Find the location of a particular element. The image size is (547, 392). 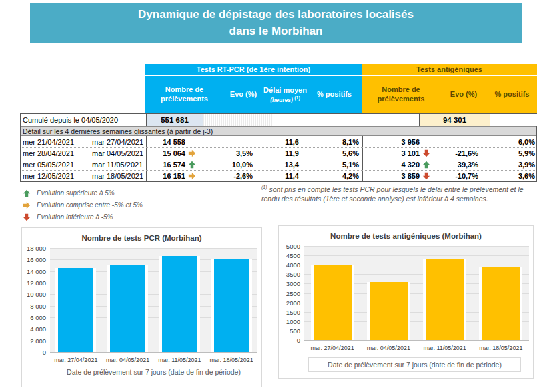

pcr-nombre-cell: 16 574 is located at coordinates (175, 165).